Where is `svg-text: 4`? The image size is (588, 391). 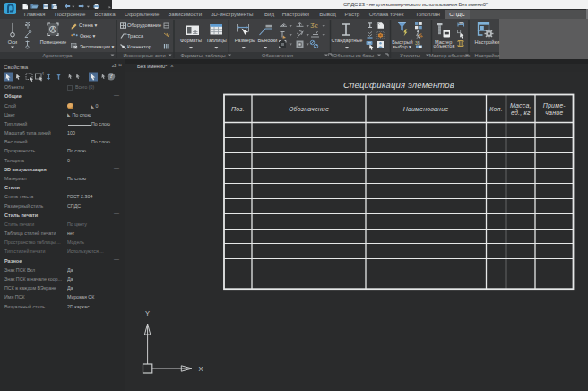
svg-text: 4 is located at coordinates (43, 74).